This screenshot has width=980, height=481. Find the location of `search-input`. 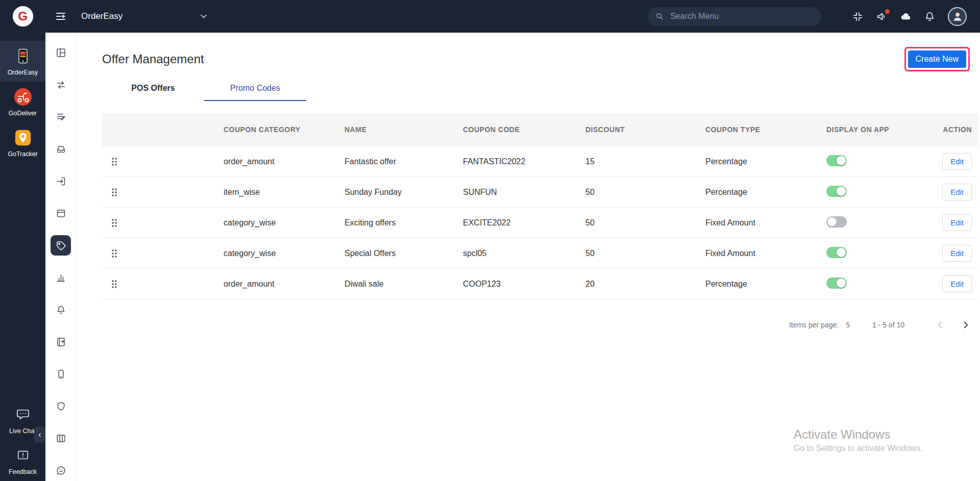

search-input is located at coordinates (742, 16).